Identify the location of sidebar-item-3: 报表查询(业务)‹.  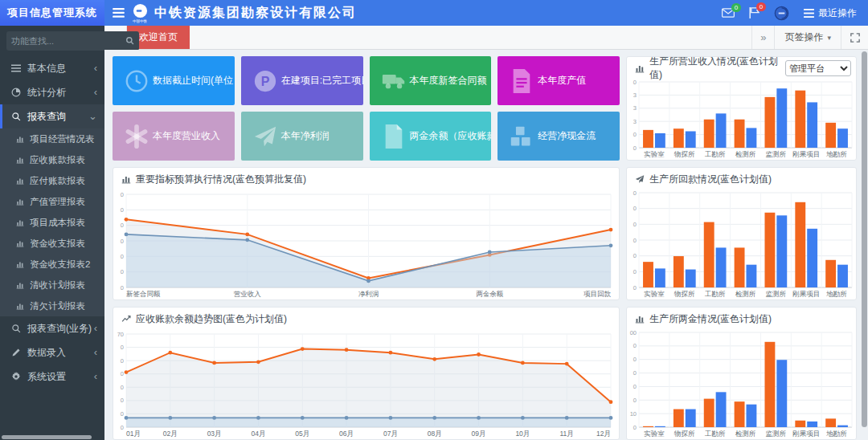
(52, 328).